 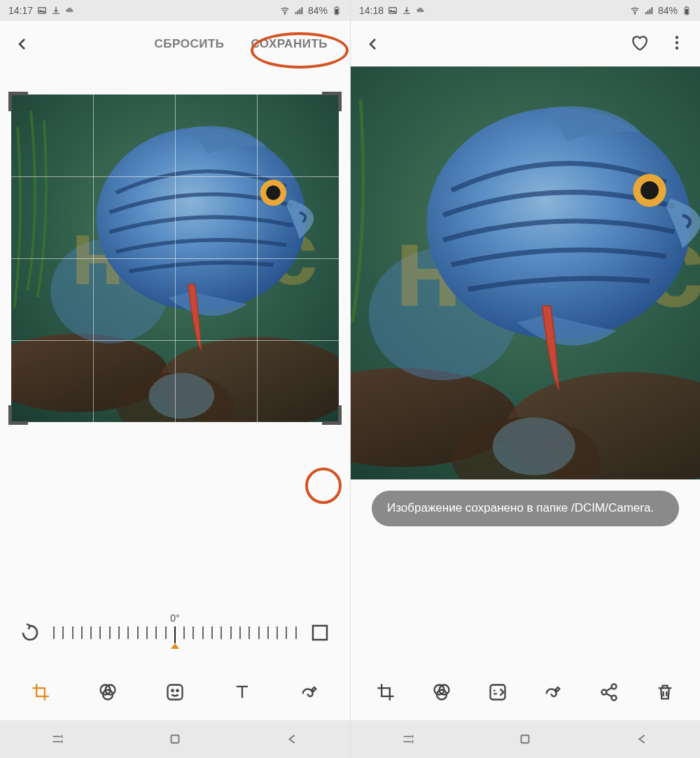 What do you see at coordinates (175, 646) in the screenshot?
I see `rotation-pointer` at bounding box center [175, 646].